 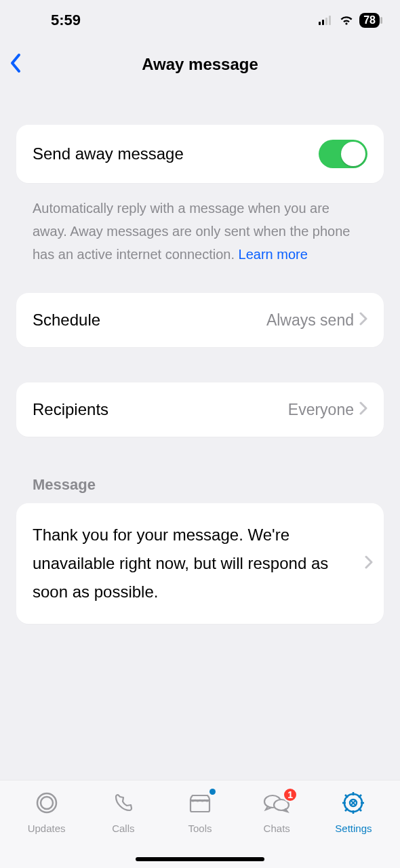 What do you see at coordinates (123, 804) in the screenshot?
I see `phone-icon` at bounding box center [123, 804].